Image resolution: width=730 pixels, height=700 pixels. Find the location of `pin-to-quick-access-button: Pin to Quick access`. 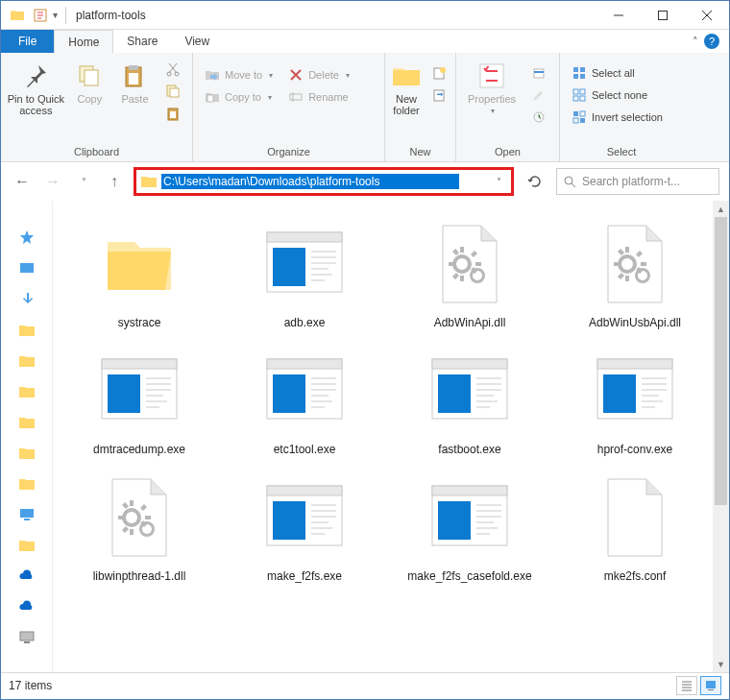

pin-to-quick-access-button: Pin to Quick access is located at coordinates (36, 86).